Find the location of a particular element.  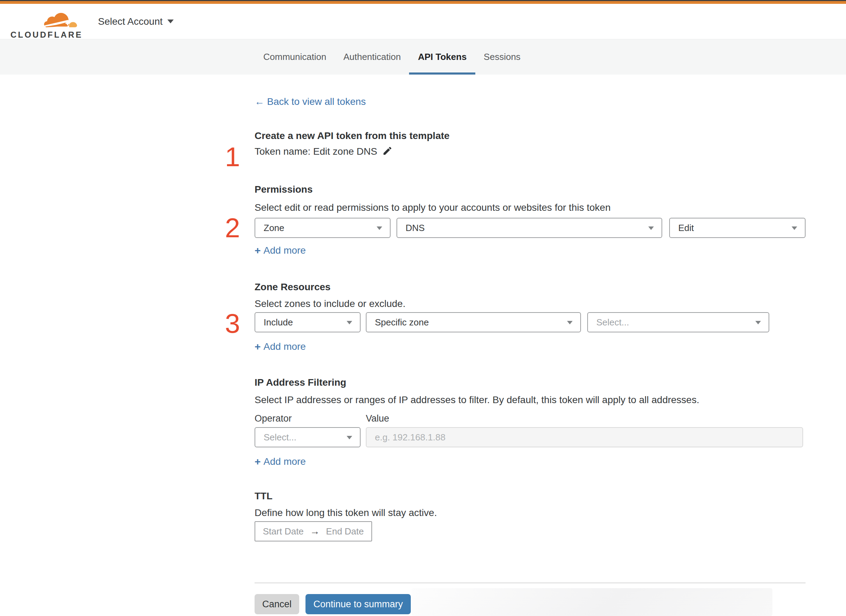

ip-filtering-heading: IP Address Filtering is located at coordinates (300, 383).